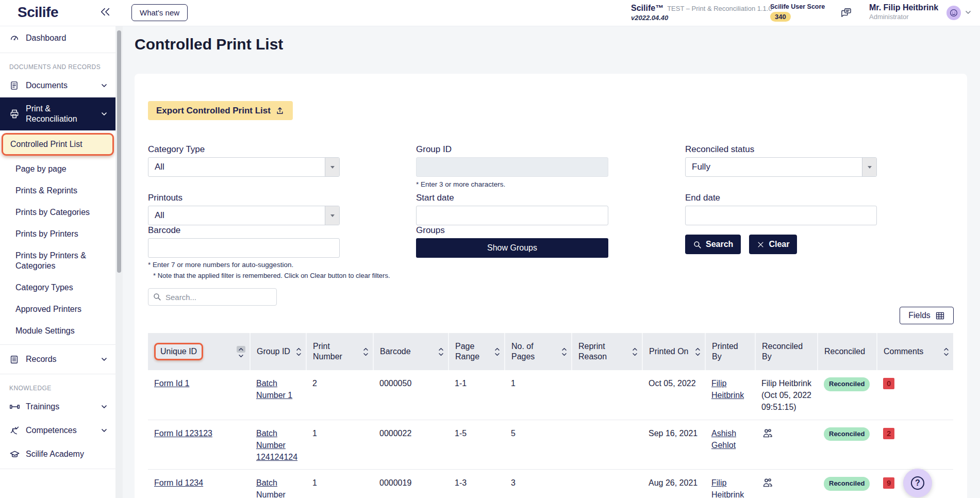  I want to click on record-link: Form Id 1234, so click(178, 483).